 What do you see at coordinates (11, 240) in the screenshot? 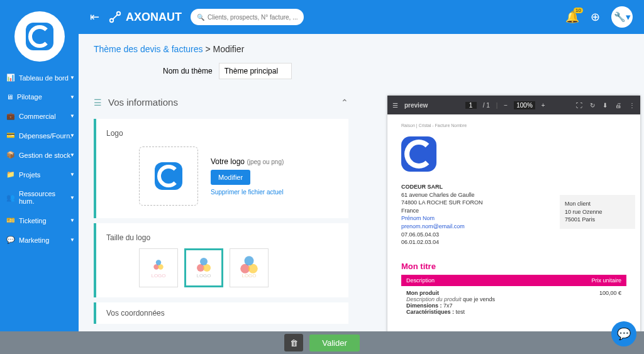
I see `nav-icon: 💬` at bounding box center [11, 240].